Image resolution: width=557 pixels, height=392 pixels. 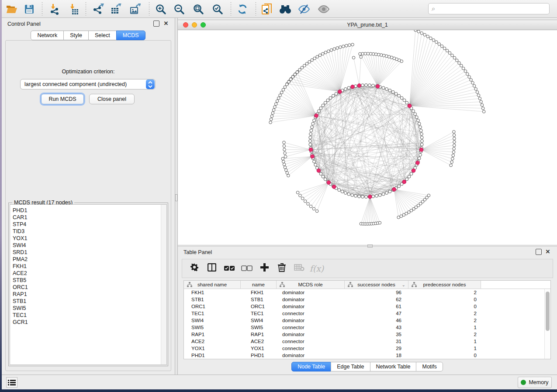 I want to click on vertical-splitter, so click(x=176, y=196).